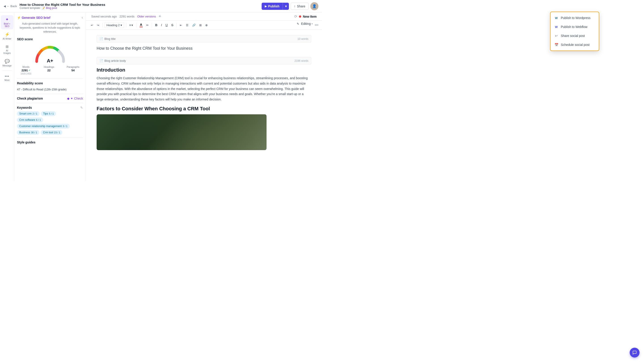  Describe the element at coordinates (7, 71) in the screenshot. I see `sidebar-divider` at that location.